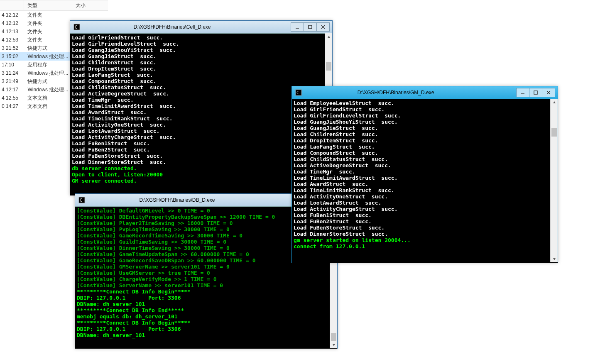 The image size is (605, 364). I want to click on file-date: 0 14:27, so click(12, 106).